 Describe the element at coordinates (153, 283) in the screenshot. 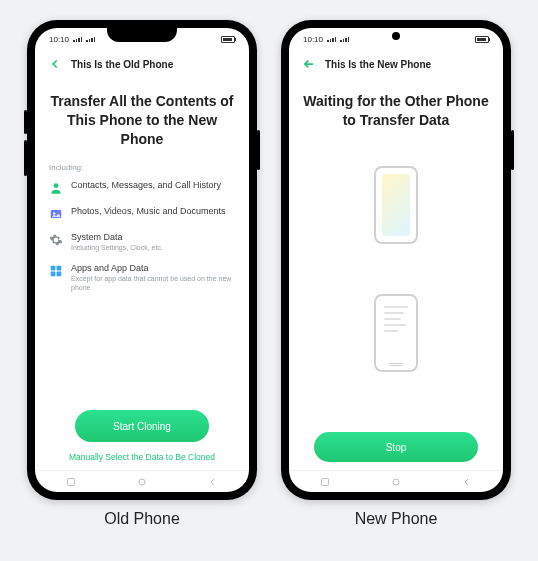

I see `list-item-sub: Except for app data that cannot be used …` at that location.